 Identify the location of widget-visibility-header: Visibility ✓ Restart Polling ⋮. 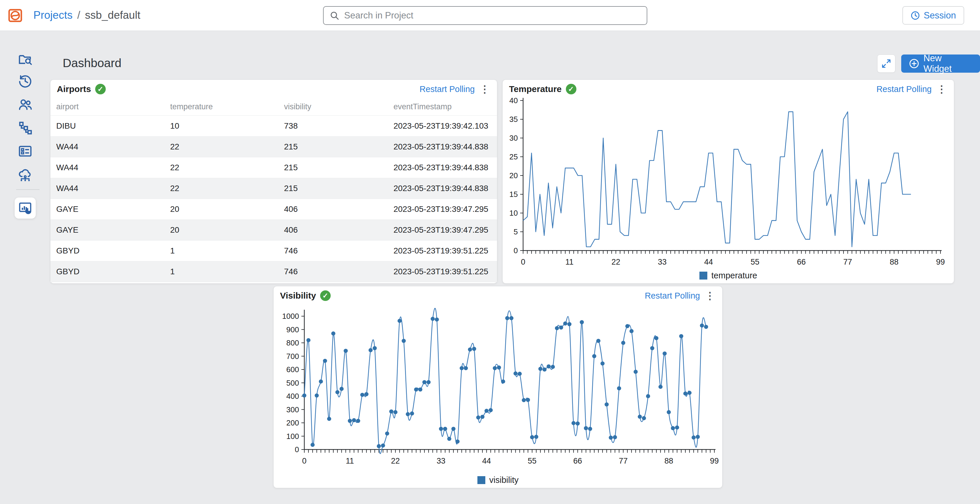
(498, 295).